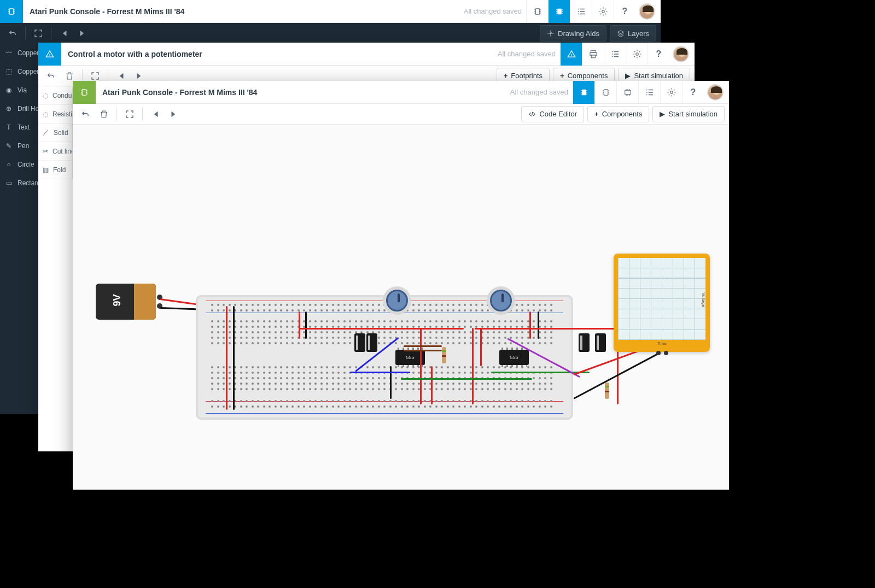 Image resolution: width=875 pixels, height=588 pixels. Describe the element at coordinates (584, 92) in the screenshot. I see `view-breadboard-button` at that location.